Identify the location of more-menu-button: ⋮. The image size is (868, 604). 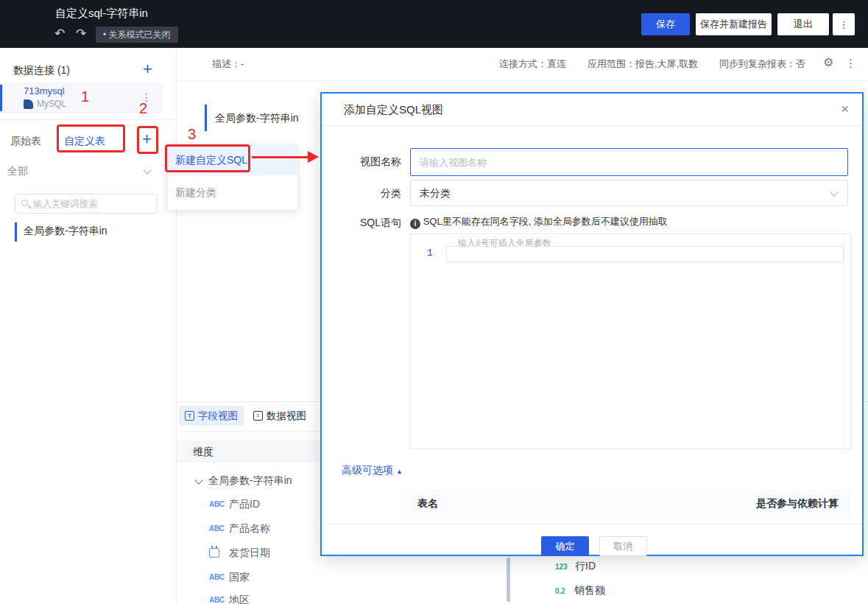
(844, 24).